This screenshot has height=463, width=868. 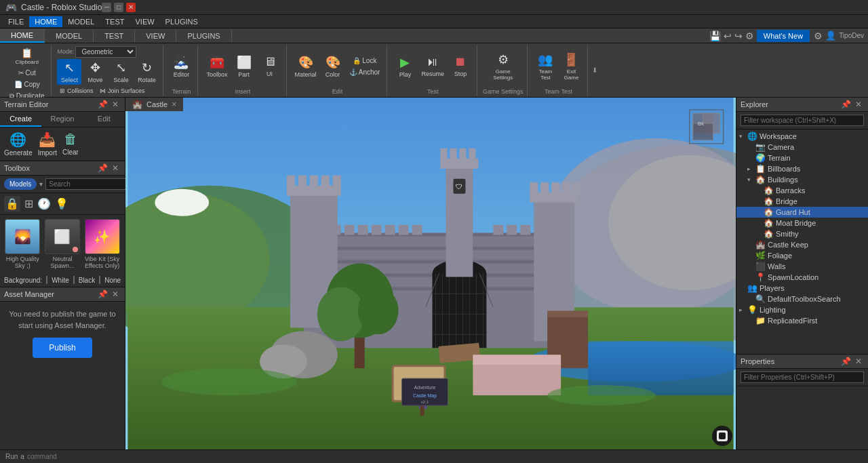 I want to click on tree-item-spawn: 📍 SpawnLocation, so click(x=802, y=277).